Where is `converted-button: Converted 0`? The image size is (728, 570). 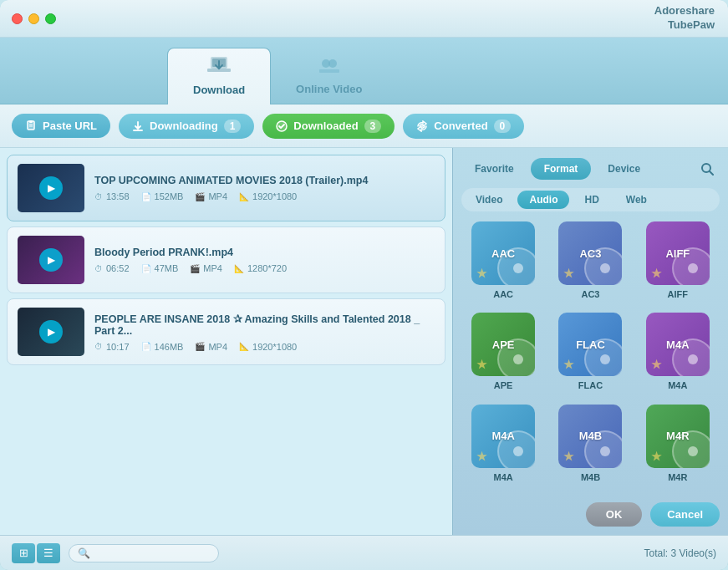
converted-button: Converted 0 is located at coordinates (463, 126).